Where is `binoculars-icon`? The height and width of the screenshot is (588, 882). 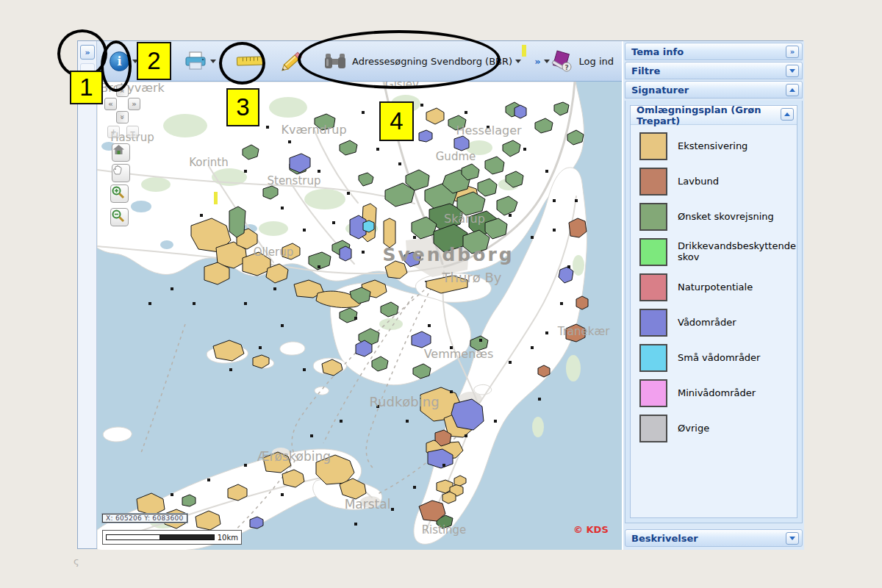
binoculars-icon is located at coordinates (335, 61).